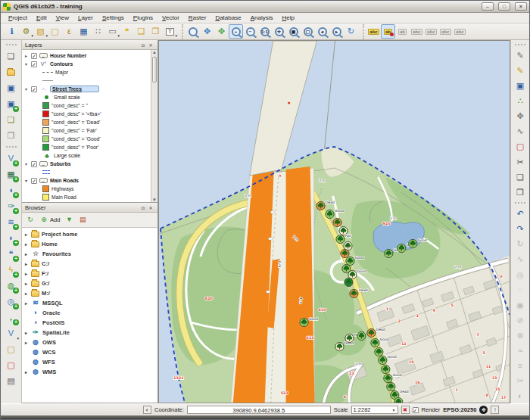 This screenshot has height=420, width=530. I want to click on field-calculator-icon: ∷, so click(98, 32).